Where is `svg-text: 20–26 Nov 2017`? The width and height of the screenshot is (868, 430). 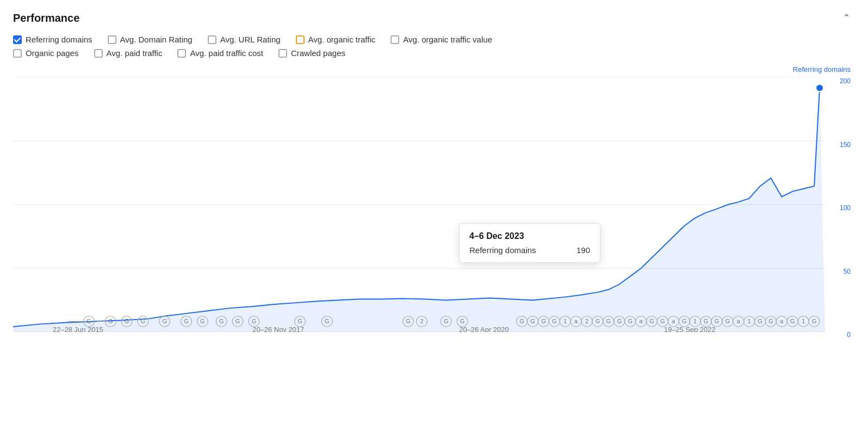
svg-text: 20–26 Nov 2017 is located at coordinates (278, 329).